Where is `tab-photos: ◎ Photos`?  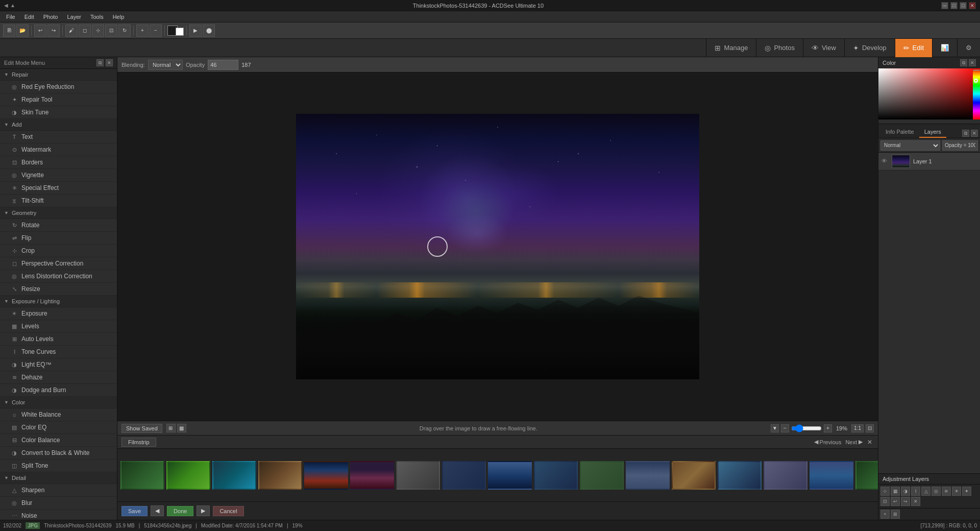
tab-photos: ◎ Photos is located at coordinates (779, 48).